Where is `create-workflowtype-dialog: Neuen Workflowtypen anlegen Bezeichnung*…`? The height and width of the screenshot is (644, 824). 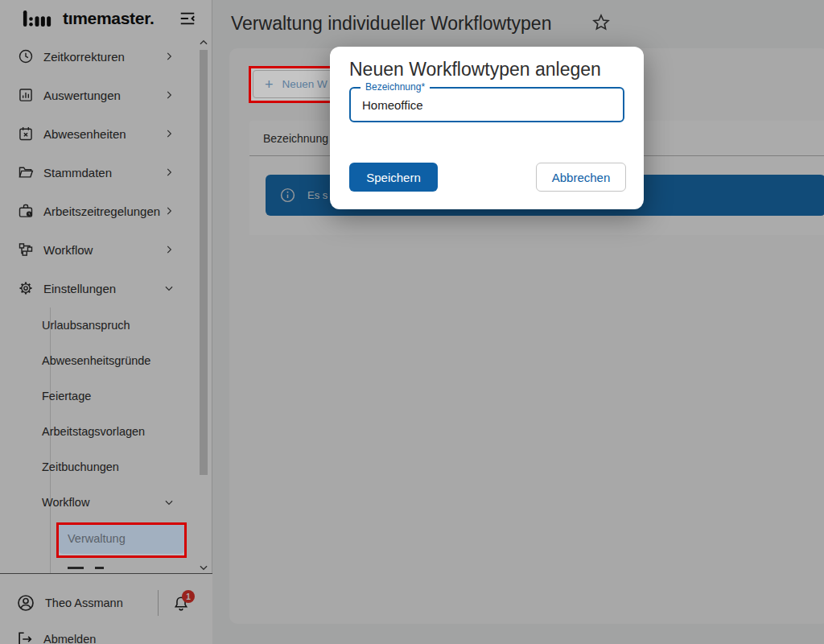 create-workflowtype-dialog: Neuen Workflowtypen anlegen Bezeichnung*… is located at coordinates (487, 128).